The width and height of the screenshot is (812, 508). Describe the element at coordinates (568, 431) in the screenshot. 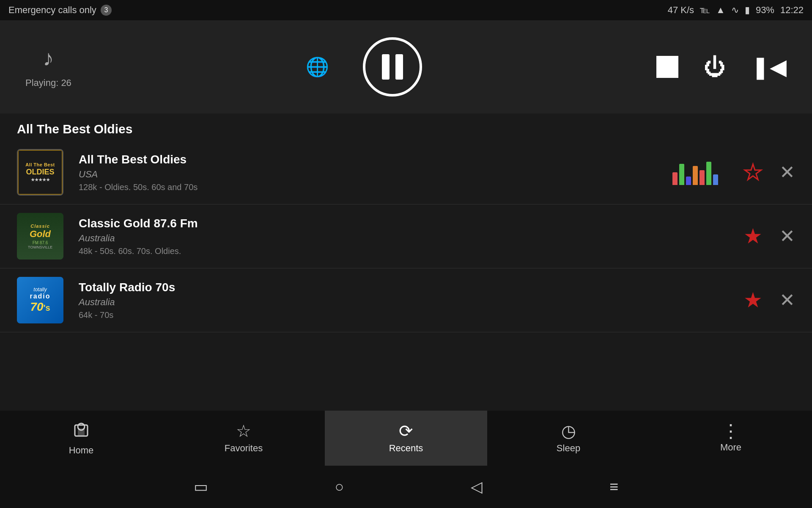

I see `sleep-icon: ◷` at that location.